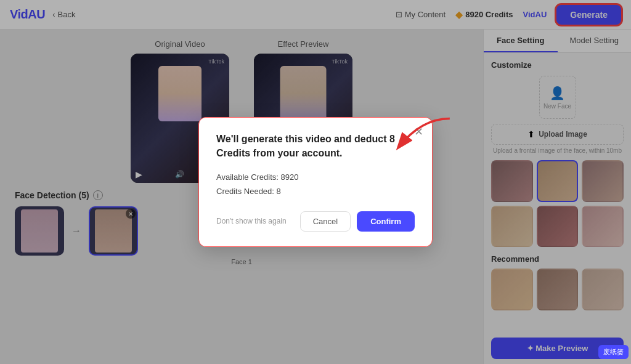  What do you see at coordinates (316, 147) in the screenshot?
I see `dialog-title: We'll generate this video and deduct 8 C…` at bounding box center [316, 147].